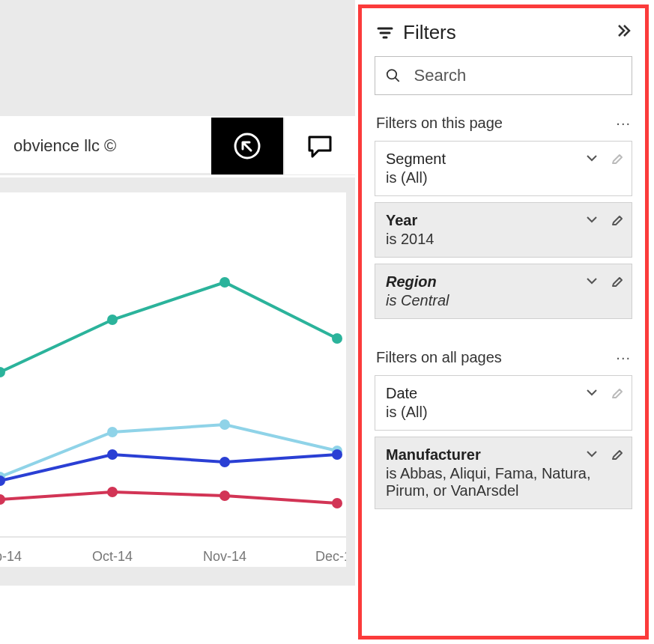 The height and width of the screenshot is (644, 654). Describe the element at coordinates (439, 123) in the screenshot. I see `filters-section-page-label: Filters on this page` at that location.